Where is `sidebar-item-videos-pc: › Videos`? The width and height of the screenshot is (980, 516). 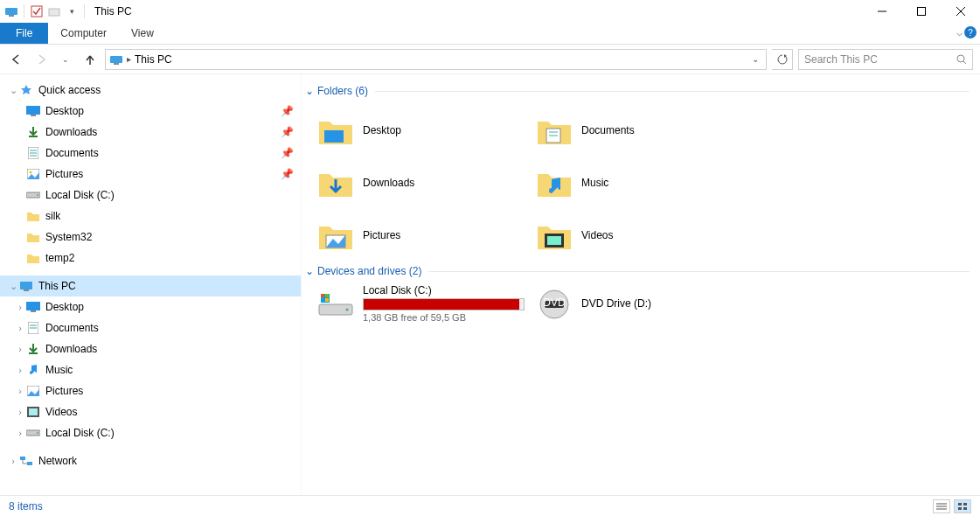
sidebar-item-videos-pc: › Videos is located at coordinates (150, 412).